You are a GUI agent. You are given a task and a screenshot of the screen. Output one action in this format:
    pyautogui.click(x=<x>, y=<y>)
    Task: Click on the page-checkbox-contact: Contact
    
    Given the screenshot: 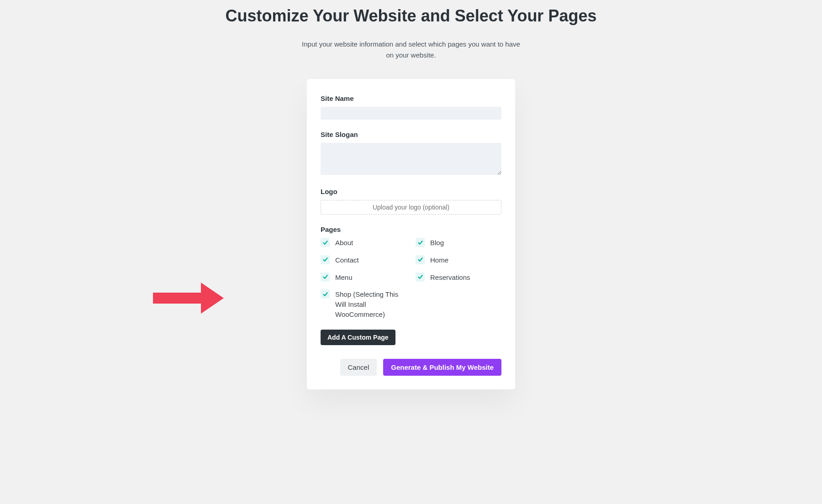 What is the action you would take?
    pyautogui.click(x=364, y=260)
    